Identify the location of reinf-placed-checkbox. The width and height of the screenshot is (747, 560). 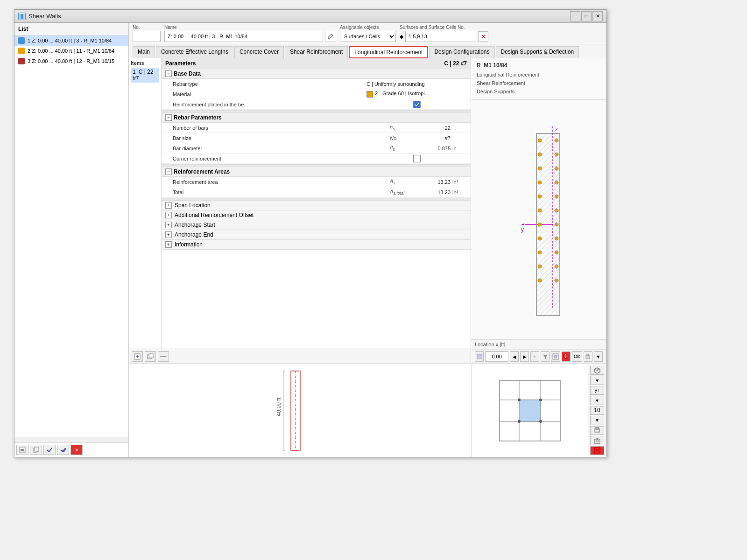
(417, 105).